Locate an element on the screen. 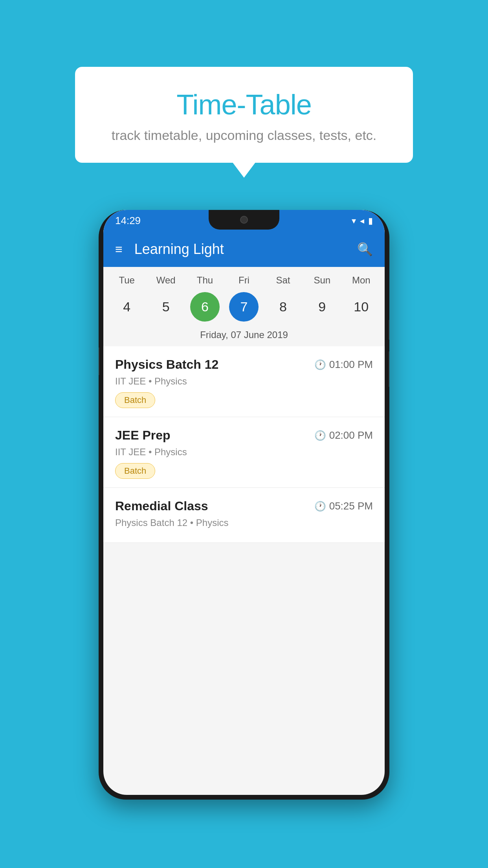 Image resolution: width=488 pixels, height=868 pixels. wifi-icon: ▾ is located at coordinates (354, 221).